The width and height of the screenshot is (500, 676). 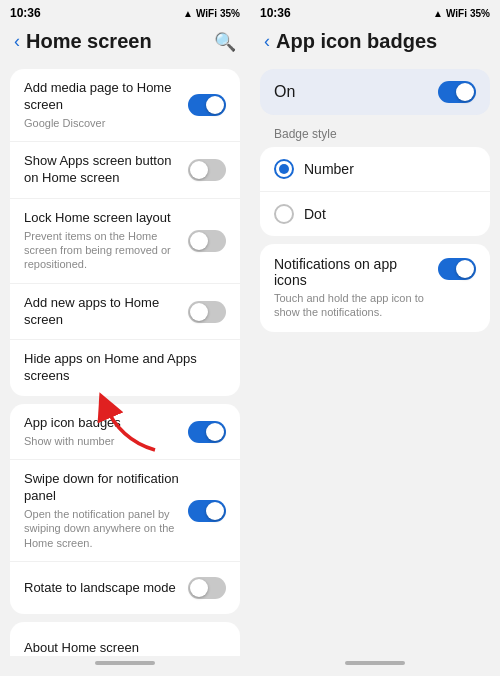 I want to click on toggle-add-media, so click(x=207, y=105).